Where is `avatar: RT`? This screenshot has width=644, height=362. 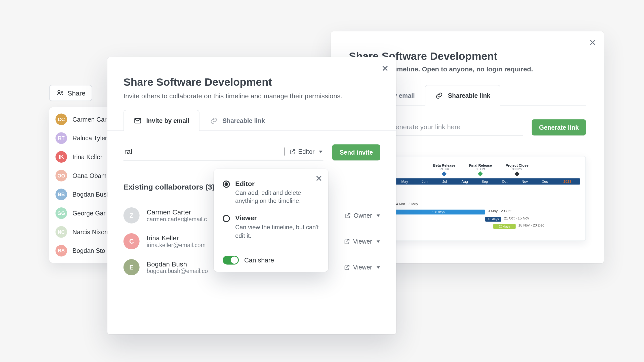
avatar: RT is located at coordinates (61, 138).